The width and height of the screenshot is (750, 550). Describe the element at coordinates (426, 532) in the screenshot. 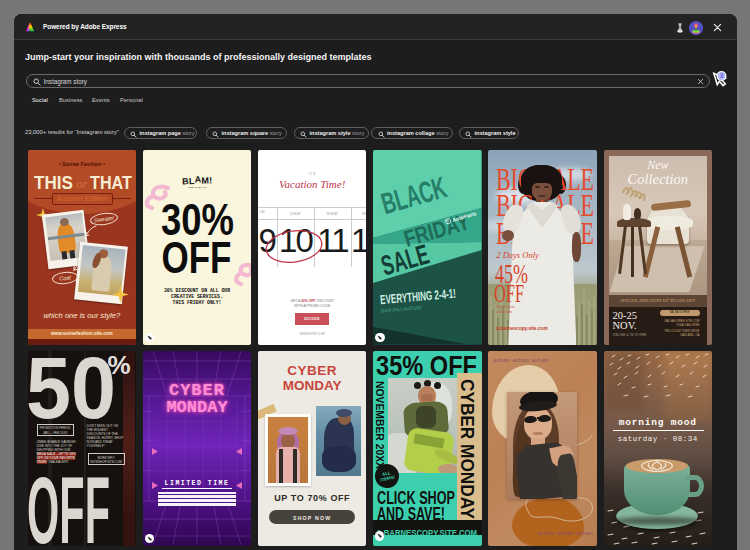

I see `svg-text: A.BARNESCOPY.SITE.COM` at that location.